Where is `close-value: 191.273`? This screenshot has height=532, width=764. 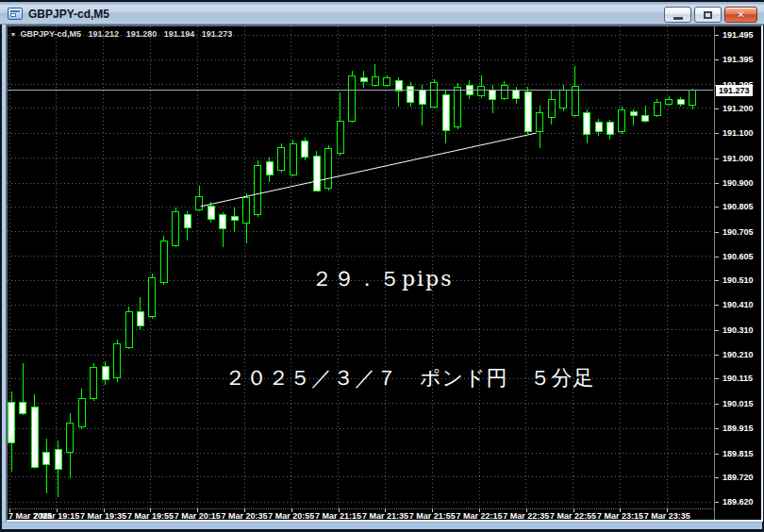
close-value: 191.273 is located at coordinates (217, 34).